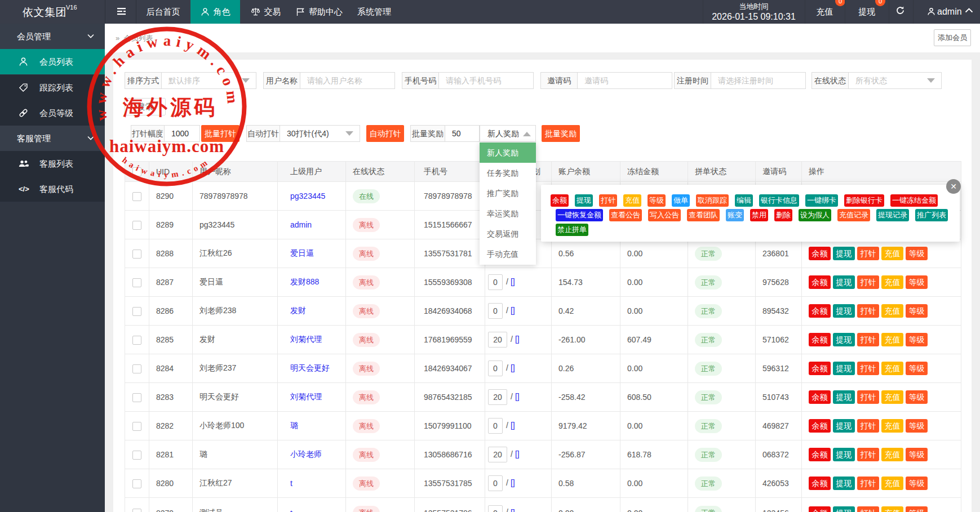 This screenshot has height=512, width=980. What do you see at coordinates (167, 146) in the screenshot?
I see `svg-text: haiwaiym.com` at bounding box center [167, 146].